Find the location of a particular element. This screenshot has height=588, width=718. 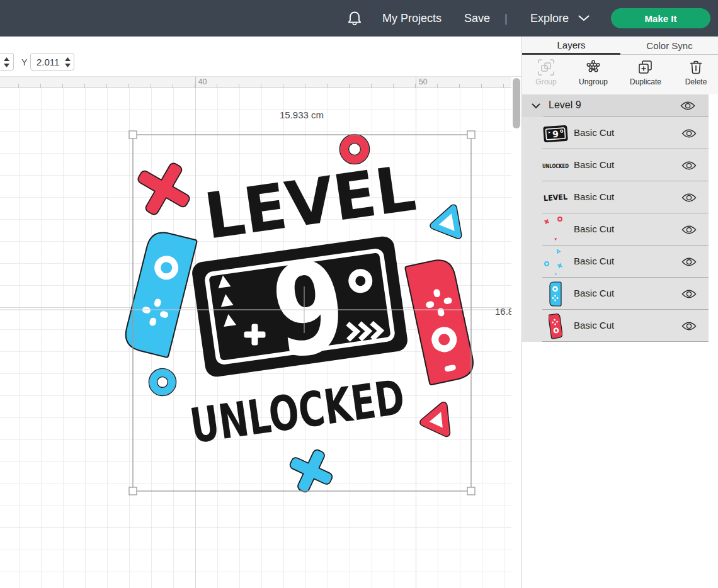

blue-joycon-shape is located at coordinates (160, 293).